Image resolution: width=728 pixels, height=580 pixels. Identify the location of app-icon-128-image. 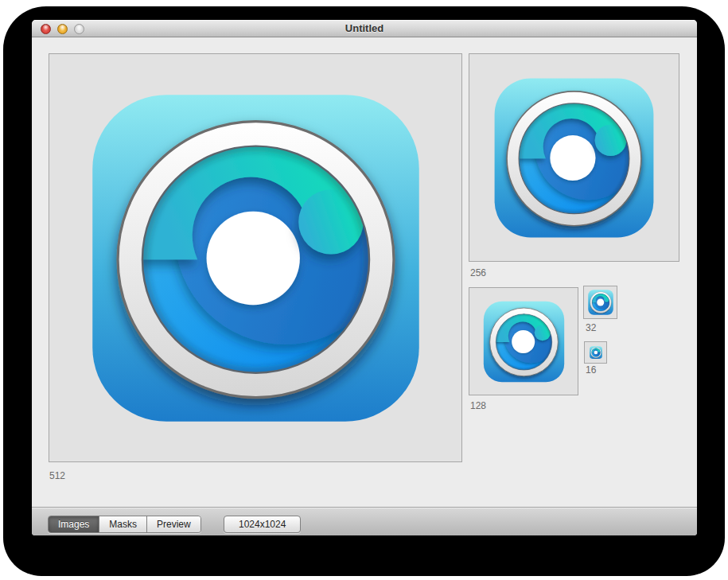
(524, 342).